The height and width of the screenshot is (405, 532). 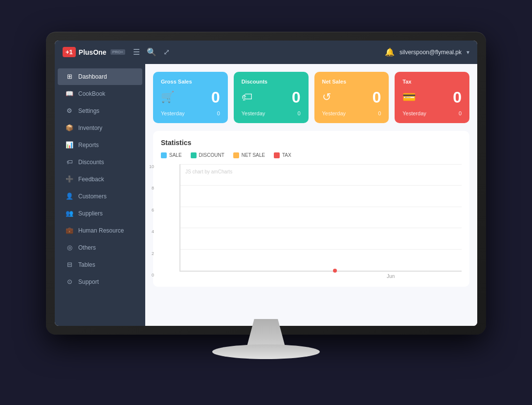 What do you see at coordinates (100, 282) in the screenshot?
I see `sidebar-item-support: ⊙ Support` at bounding box center [100, 282].